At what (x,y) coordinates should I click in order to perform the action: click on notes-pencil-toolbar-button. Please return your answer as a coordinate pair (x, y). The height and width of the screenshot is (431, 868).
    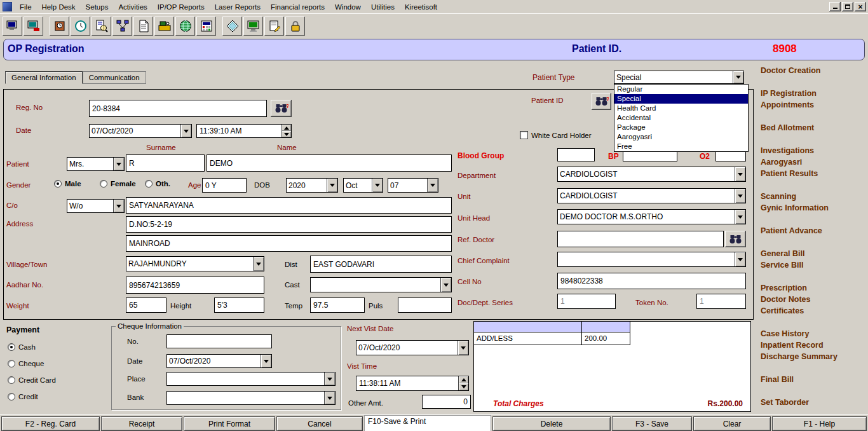
    Looking at the image, I should click on (275, 26).